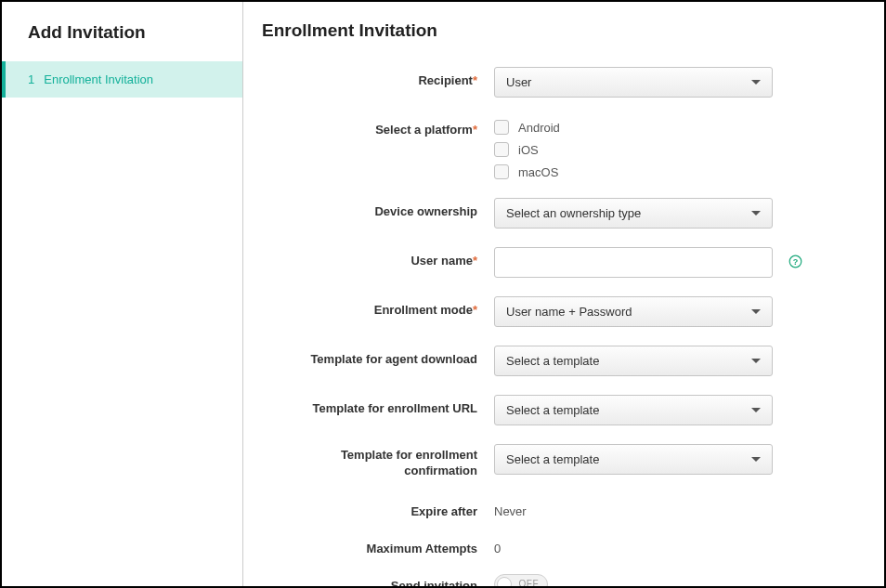  I want to click on toggle-knob-icon, so click(504, 581).